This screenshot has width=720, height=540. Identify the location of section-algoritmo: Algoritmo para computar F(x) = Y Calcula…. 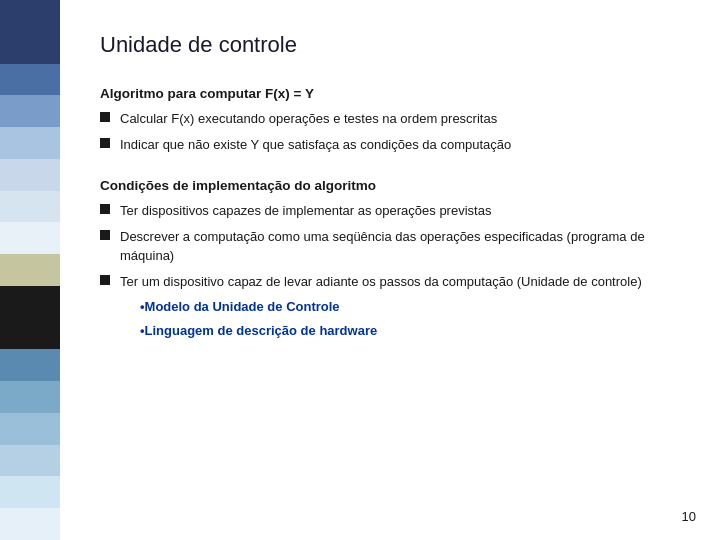
(390, 120).